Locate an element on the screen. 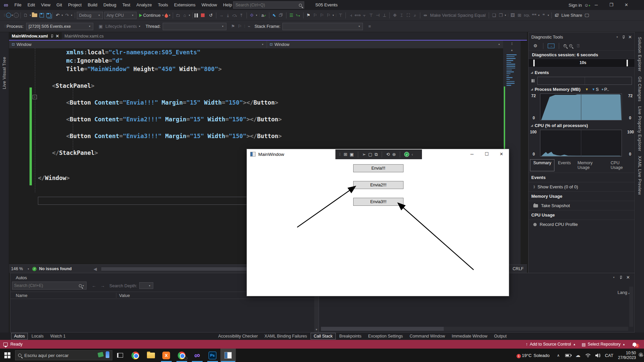  code-line-5: <StackPanel> is located at coordinates (160, 86).